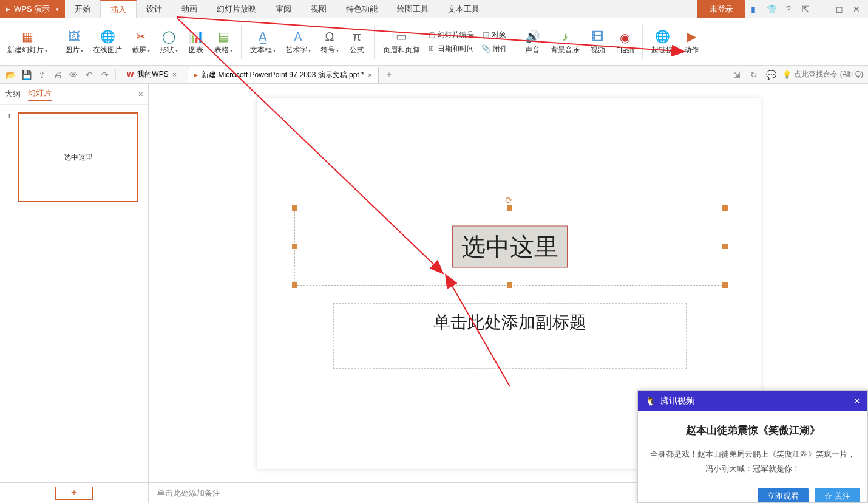  Describe the element at coordinates (189, 493) in the screenshot. I see `notes-placeholder: 单击此处添加备注` at that location.